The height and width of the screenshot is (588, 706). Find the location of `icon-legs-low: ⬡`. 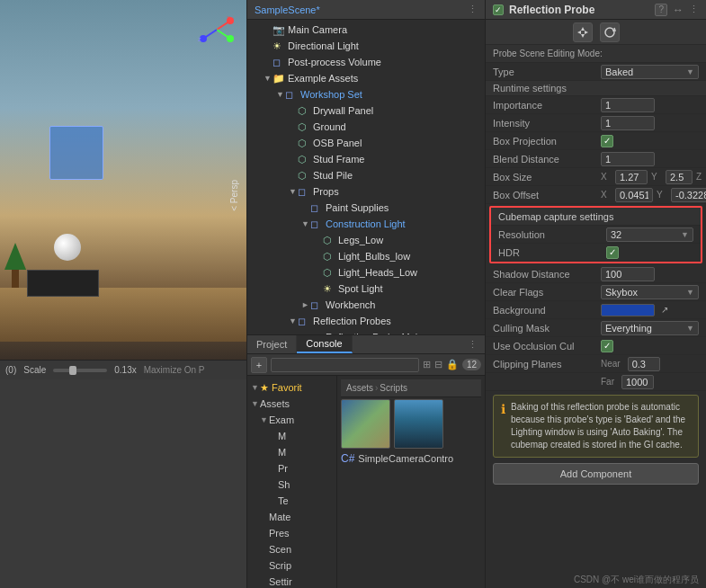

icon-legs-low: ⬡ is located at coordinates (329, 240).